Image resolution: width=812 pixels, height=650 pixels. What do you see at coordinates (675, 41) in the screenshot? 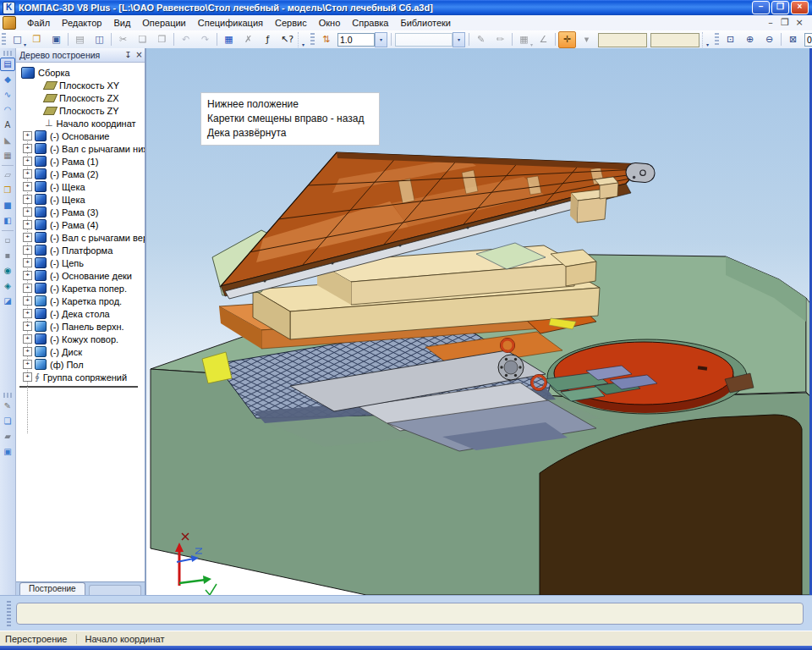
I see `coord-y-field-input` at bounding box center [675, 41].